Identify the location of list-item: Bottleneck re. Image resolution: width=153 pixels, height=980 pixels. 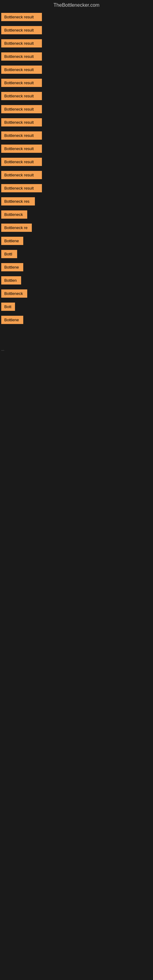
(76, 228).